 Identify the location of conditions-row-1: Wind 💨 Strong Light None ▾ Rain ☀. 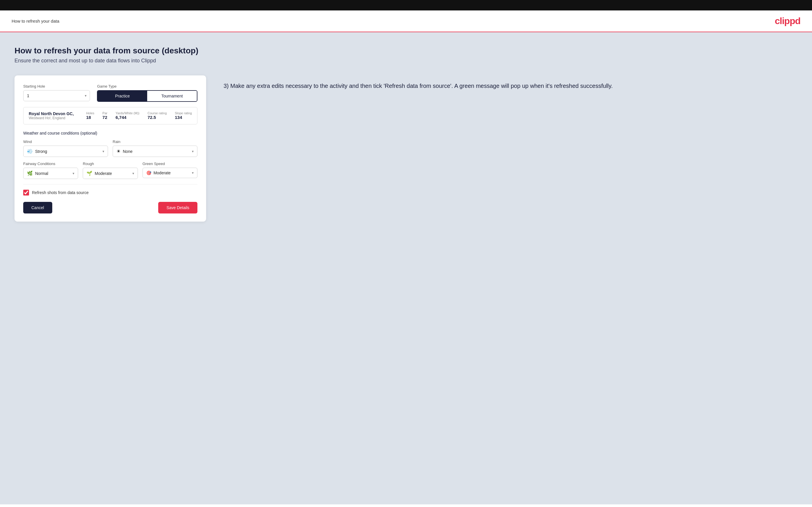
(110, 148).